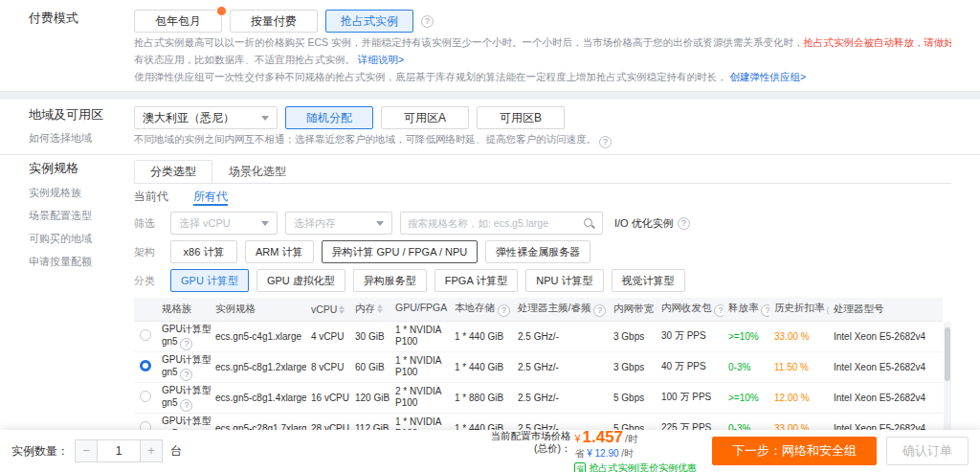 The width and height of the screenshot is (980, 472). I want to click on create-elastic-supply-group-link: 创建弹性供应组>, so click(768, 77).